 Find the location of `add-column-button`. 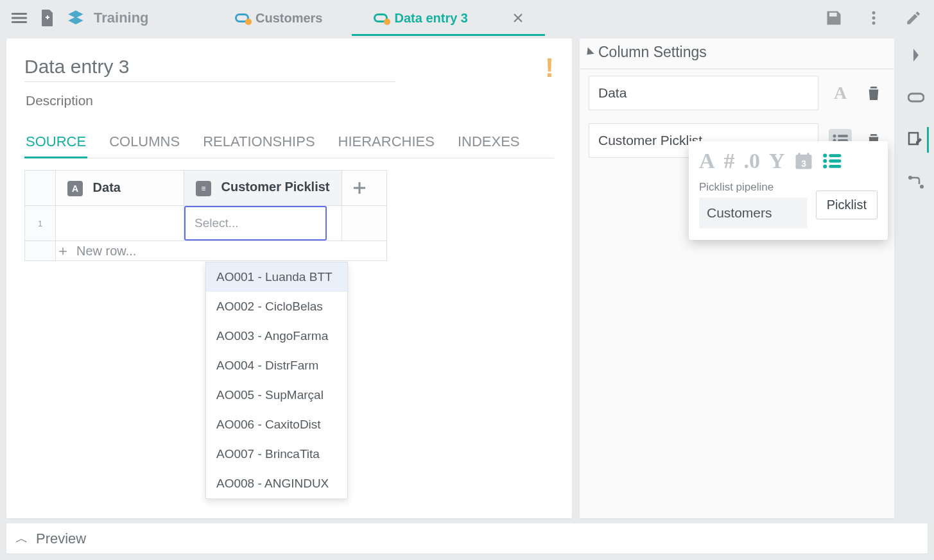

add-column-button is located at coordinates (364, 189).